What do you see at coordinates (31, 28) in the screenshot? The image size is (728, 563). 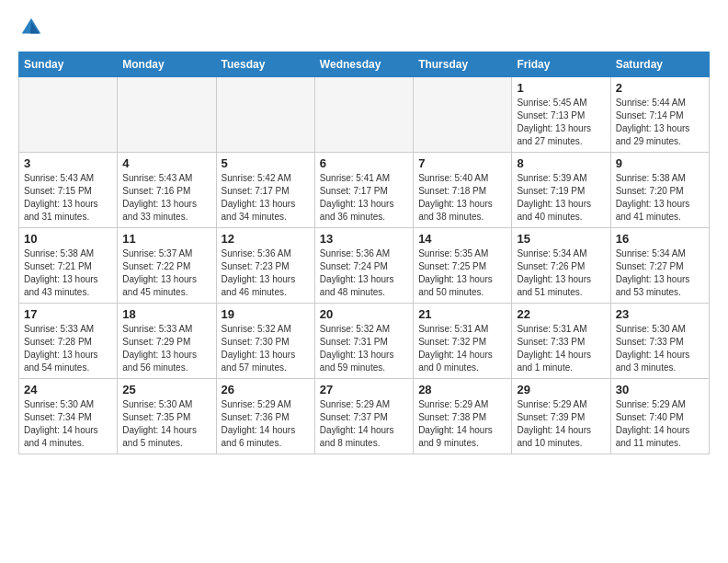 I see `logo-icon` at bounding box center [31, 28].